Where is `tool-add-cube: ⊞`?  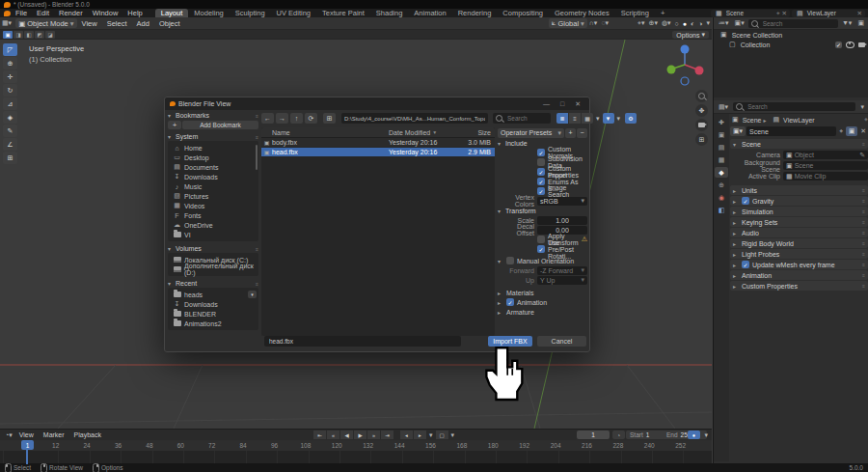
tool-add-cube: ⊞ is located at coordinates (10, 158).